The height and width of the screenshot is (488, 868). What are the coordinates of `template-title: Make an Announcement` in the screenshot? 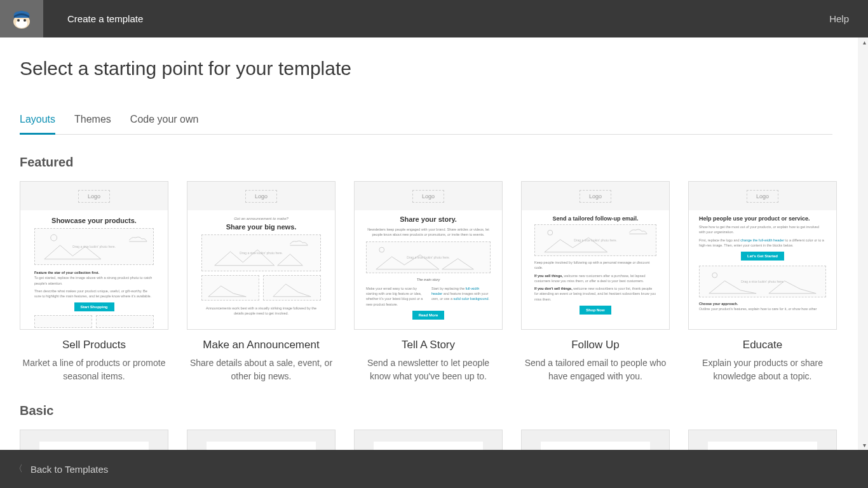 It's located at (261, 345).